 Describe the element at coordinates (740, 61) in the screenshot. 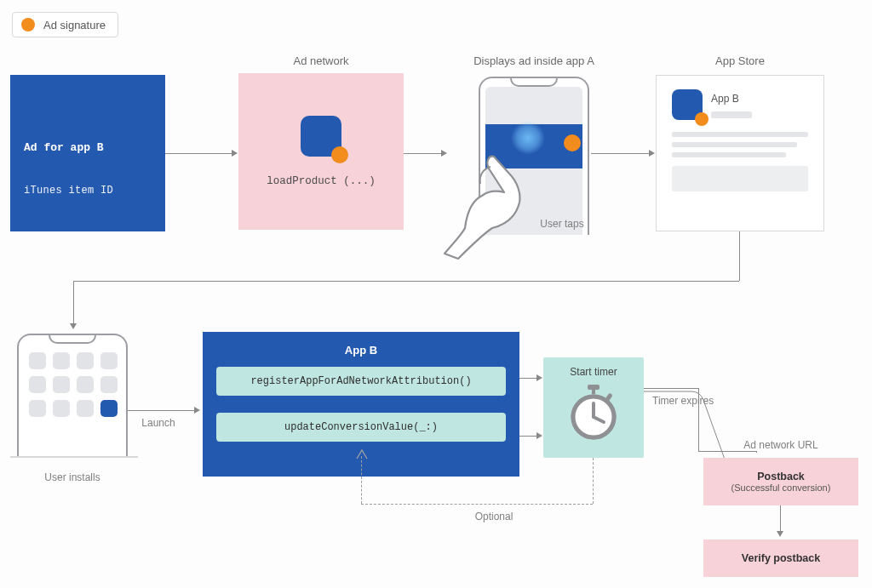

I see `label-app-store: App Store` at that location.